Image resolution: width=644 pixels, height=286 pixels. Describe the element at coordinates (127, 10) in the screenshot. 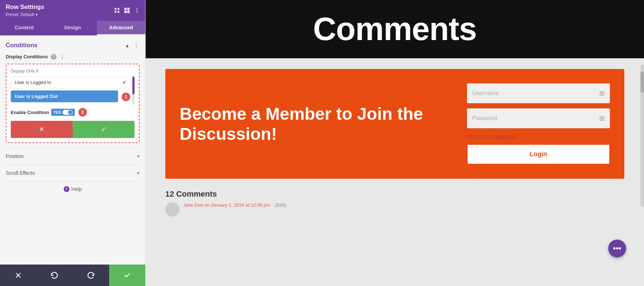

I see `panel-header-icons` at that location.